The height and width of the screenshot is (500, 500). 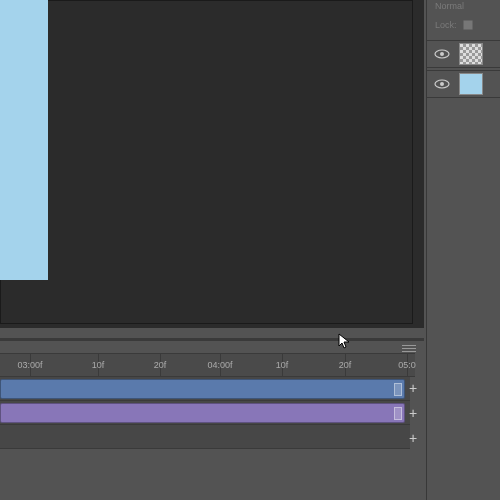 I want to click on lock-row: Lock:, so click(x=455, y=25).